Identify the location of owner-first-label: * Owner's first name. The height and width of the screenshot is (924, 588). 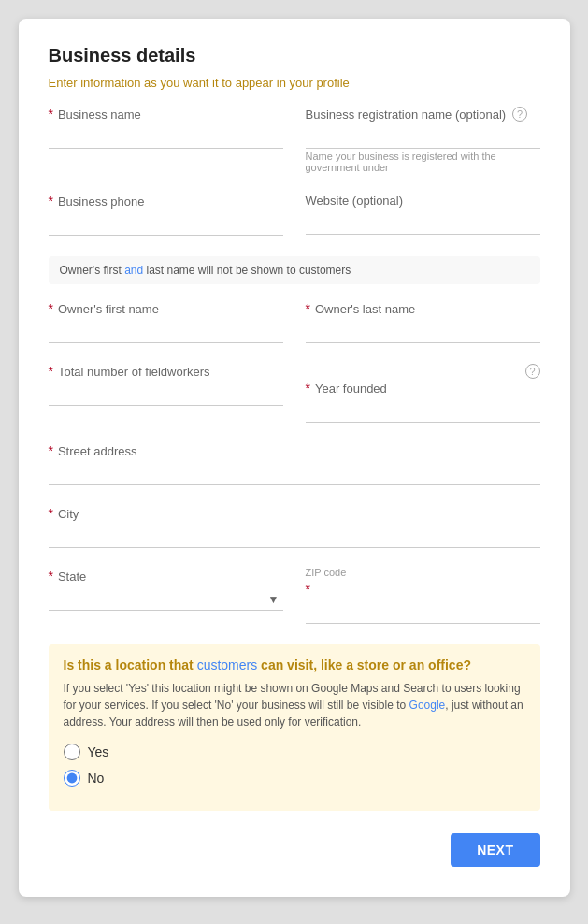
(166, 309).